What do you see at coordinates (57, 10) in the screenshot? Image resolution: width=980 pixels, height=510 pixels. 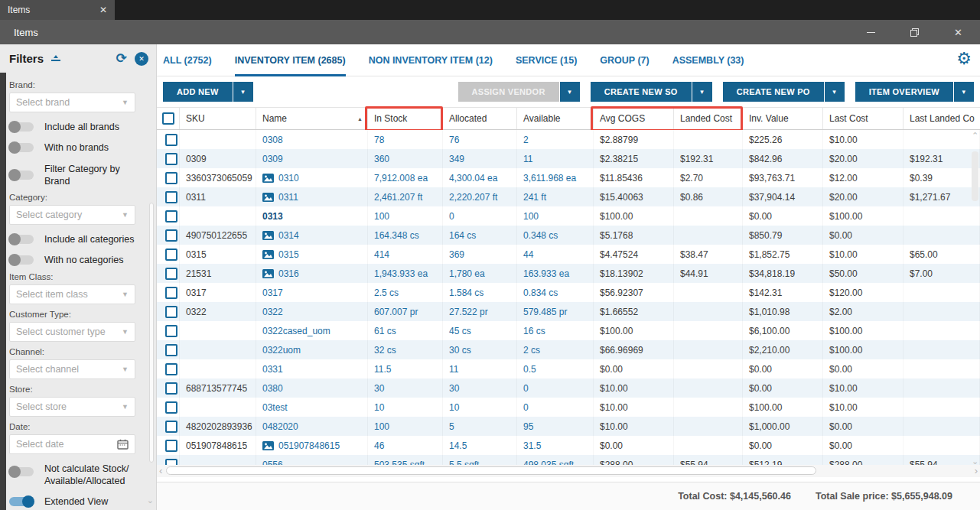 I see `window-tab-items: Items ✕` at bounding box center [57, 10].